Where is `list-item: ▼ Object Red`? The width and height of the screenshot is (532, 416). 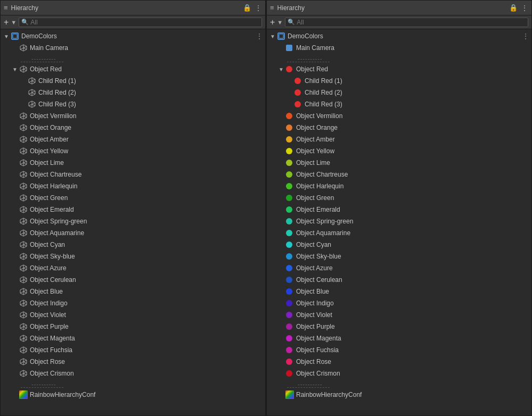
list-item: ▼ Object Red is located at coordinates (133, 69).